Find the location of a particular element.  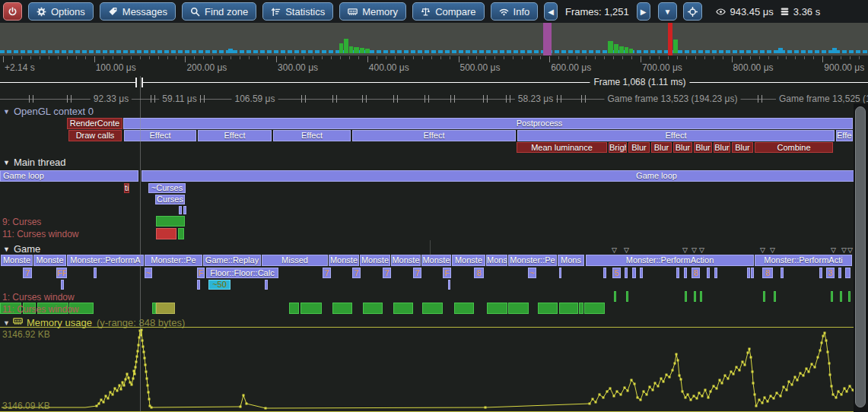

zone-bar: Monster::PerformActi is located at coordinates (803, 260).